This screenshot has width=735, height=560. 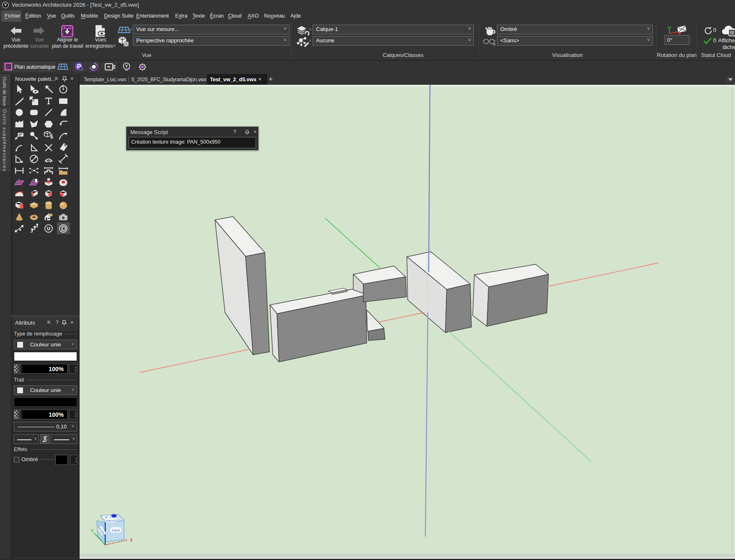 What do you see at coordinates (92, 531) in the screenshot?
I see `svg-text: Y` at bounding box center [92, 531].